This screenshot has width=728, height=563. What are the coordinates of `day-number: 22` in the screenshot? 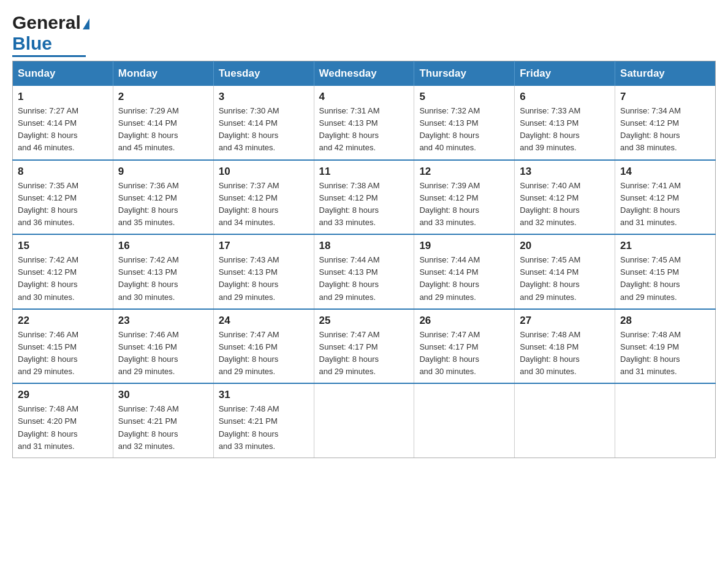 It's located at (63, 321).